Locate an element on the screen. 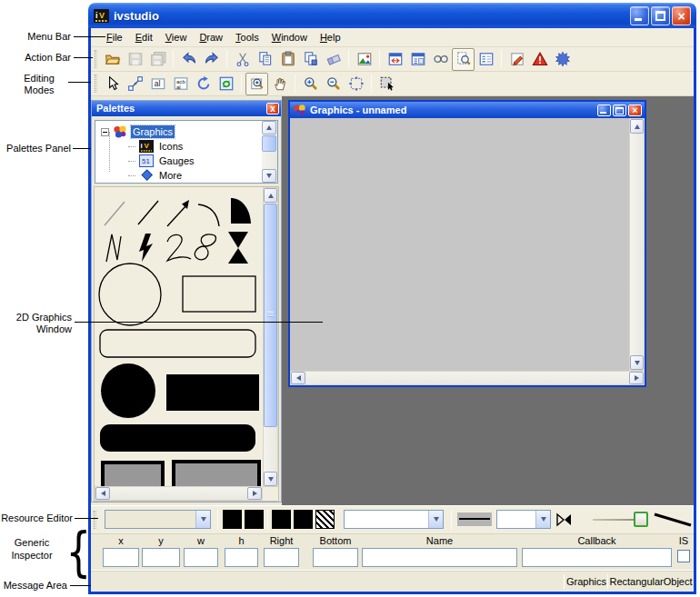 Image resolution: width=700 pixels, height=597 pixels. minimize-button is located at coordinates (640, 16).